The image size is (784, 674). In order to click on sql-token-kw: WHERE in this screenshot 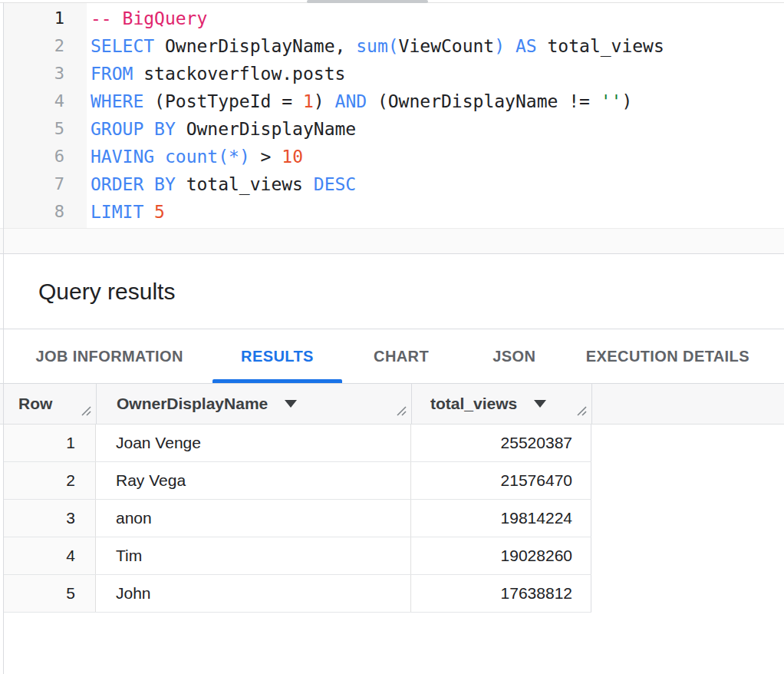, I will do `click(117, 101)`.